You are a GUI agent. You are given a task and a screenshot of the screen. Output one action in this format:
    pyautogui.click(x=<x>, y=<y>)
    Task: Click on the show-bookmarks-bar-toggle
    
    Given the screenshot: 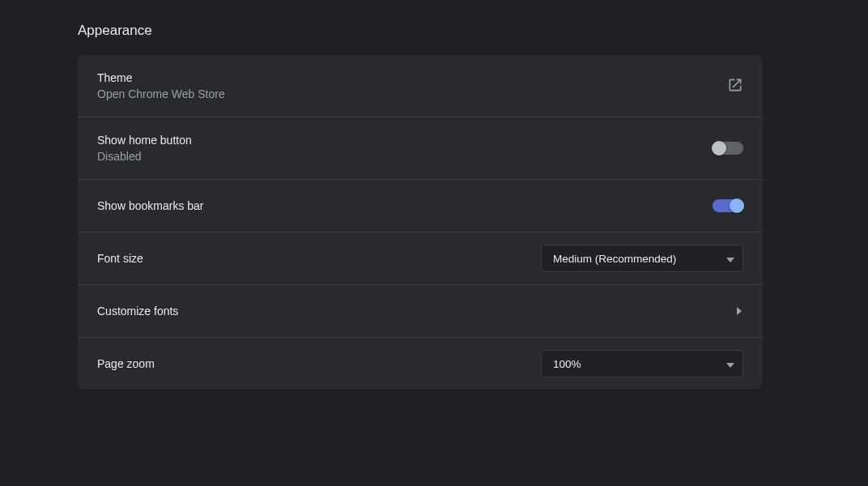 What is the action you would take?
    pyautogui.click(x=728, y=206)
    